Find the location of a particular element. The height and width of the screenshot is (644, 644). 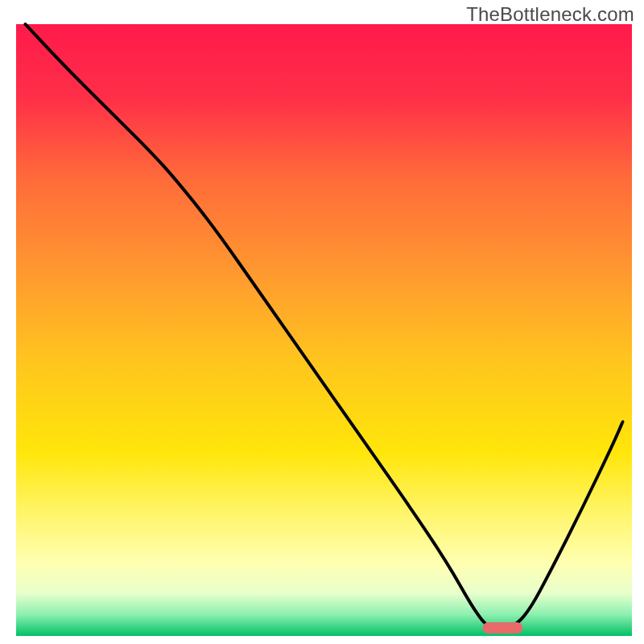

watermark-label: TheBottleneck.com is located at coordinates (551, 14).